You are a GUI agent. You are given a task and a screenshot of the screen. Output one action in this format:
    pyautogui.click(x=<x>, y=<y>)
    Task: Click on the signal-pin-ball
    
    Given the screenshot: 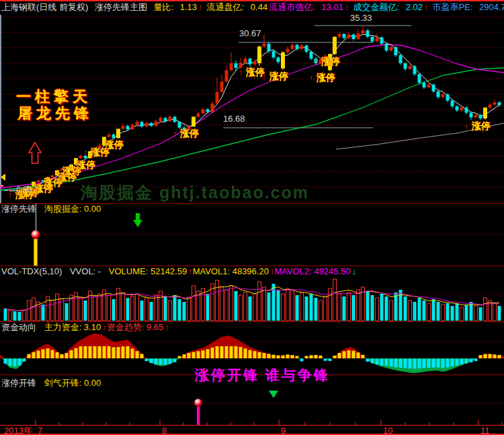 What is the action you would take?
    pyautogui.click(x=36, y=235)
    